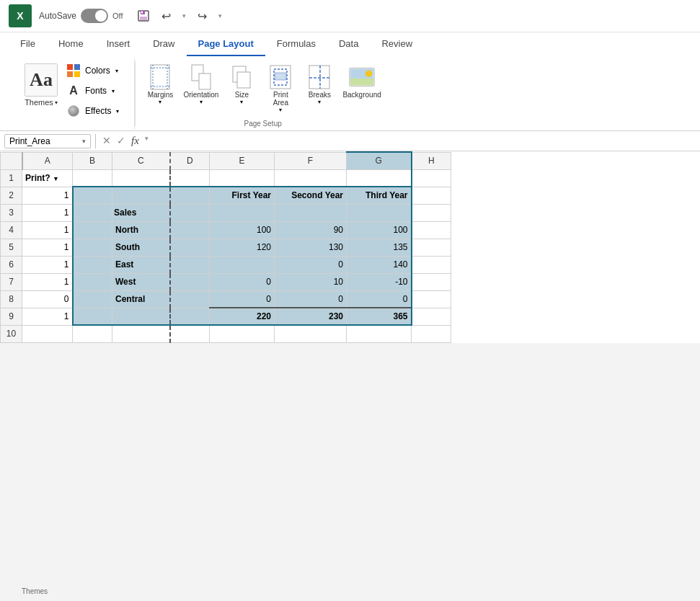 Image resolution: width=700 pixels, height=601 pixels. What do you see at coordinates (190, 230) in the screenshot?
I see `cell-d4` at bounding box center [190, 230].